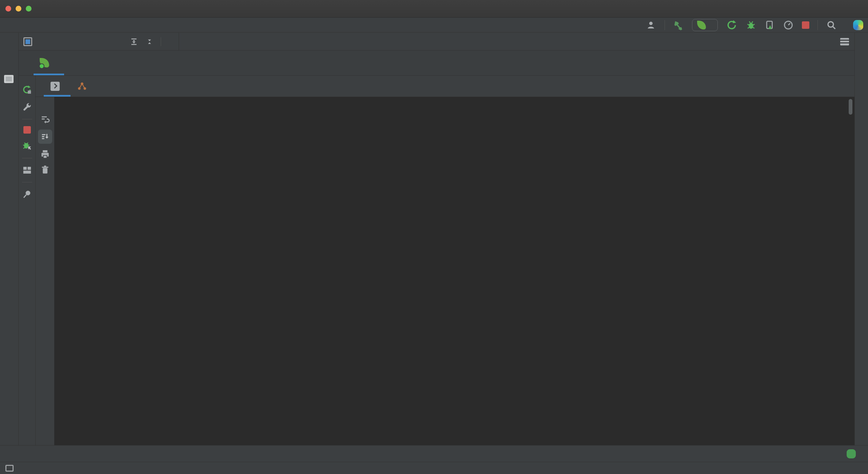 Image resolution: width=868 pixels, height=474 pixels. Describe the element at coordinates (9, 468) in the screenshot. I see `toggle-tool-windows-icon` at that location.